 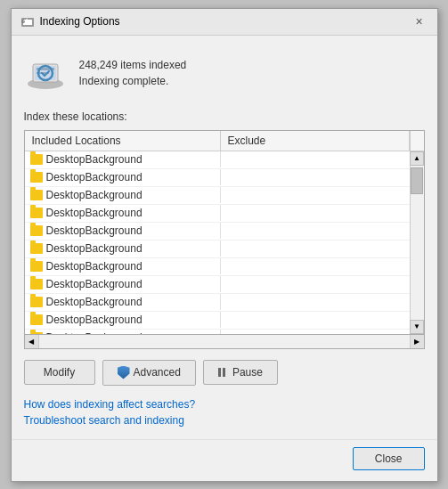 I want to click on troubleshoot-link: Troubleshoot search and indexing, so click(x=224, y=420).